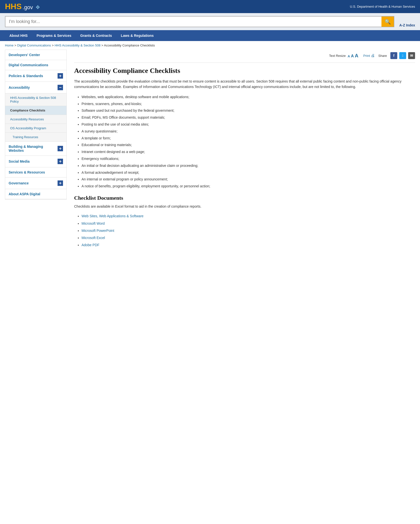 This screenshot has width=420, height=524. What do you see at coordinates (13, 6) in the screenshot?
I see `logo-hhs: HHS` at bounding box center [13, 6].